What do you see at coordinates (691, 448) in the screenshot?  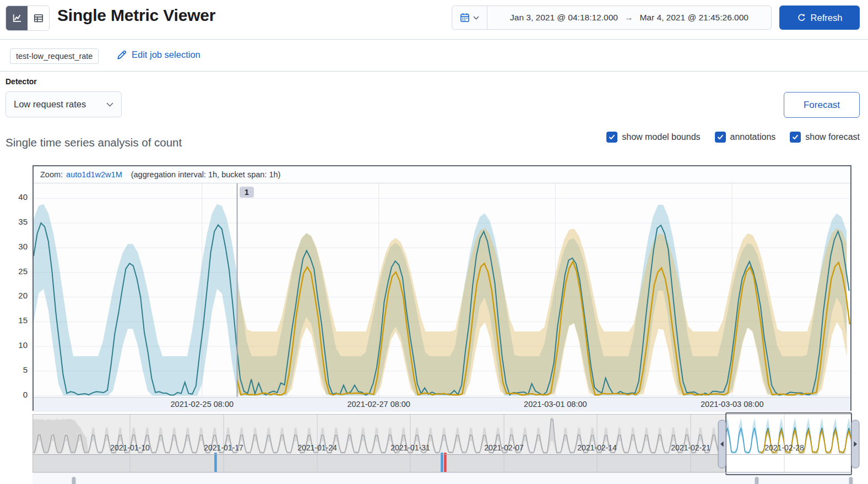 I see `context-date-label: 2021-02-21` at bounding box center [691, 448].